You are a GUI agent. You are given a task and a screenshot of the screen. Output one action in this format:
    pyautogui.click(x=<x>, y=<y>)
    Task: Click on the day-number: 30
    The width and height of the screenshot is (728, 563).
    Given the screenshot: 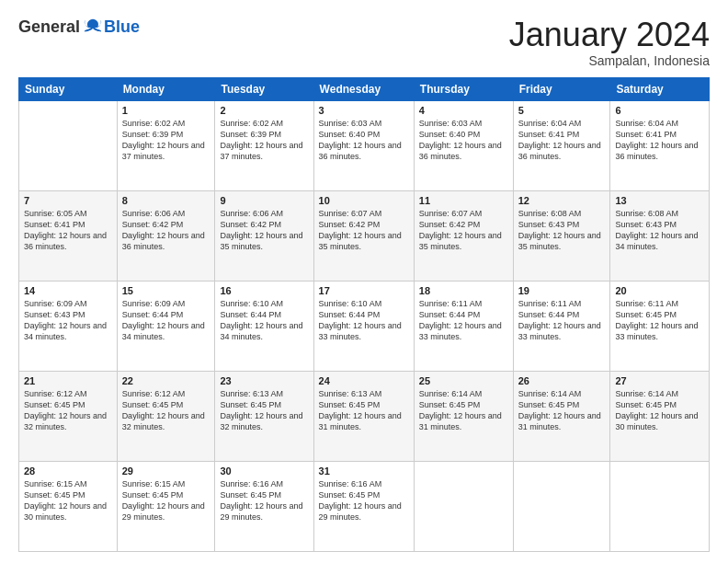 What is the action you would take?
    pyautogui.click(x=264, y=471)
    